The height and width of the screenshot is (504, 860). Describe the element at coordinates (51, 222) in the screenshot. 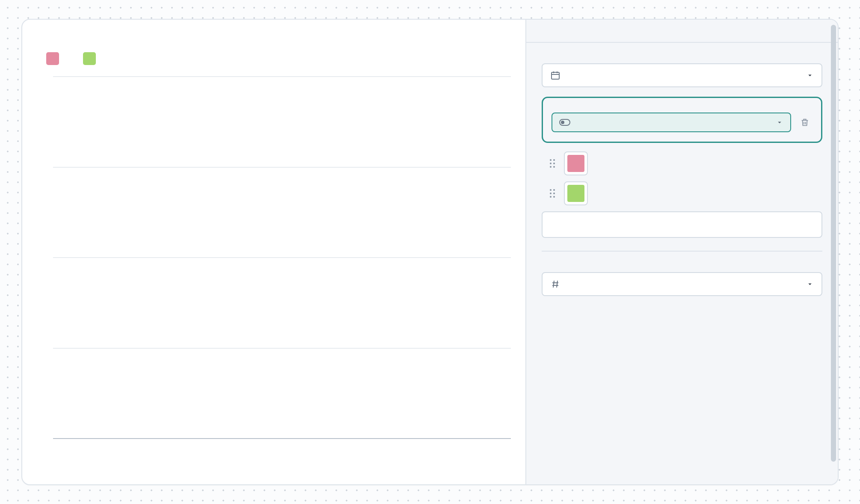

I see `y-axis-ticks` at that location.